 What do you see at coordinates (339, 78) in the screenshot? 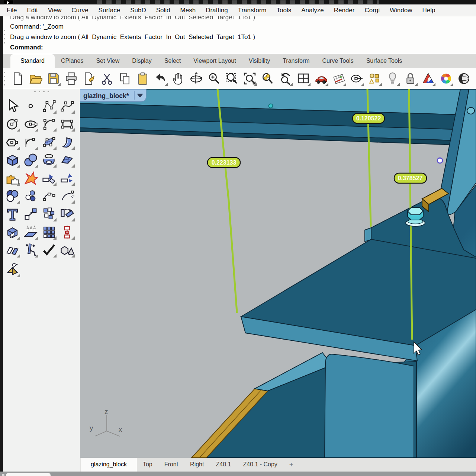
I see `drafting-grid-icon` at bounding box center [339, 78].